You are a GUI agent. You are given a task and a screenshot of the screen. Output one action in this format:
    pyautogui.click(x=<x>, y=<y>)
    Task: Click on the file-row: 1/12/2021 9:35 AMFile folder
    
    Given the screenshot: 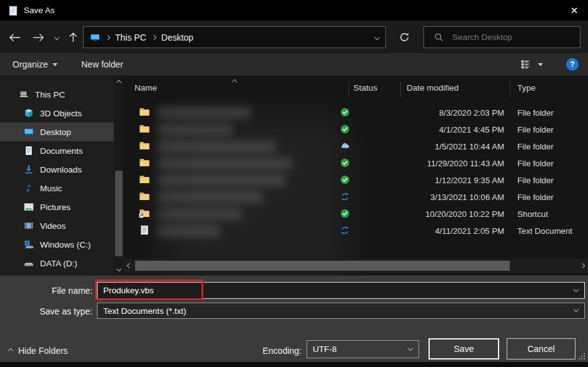 What is the action you would take?
    pyautogui.click(x=356, y=180)
    